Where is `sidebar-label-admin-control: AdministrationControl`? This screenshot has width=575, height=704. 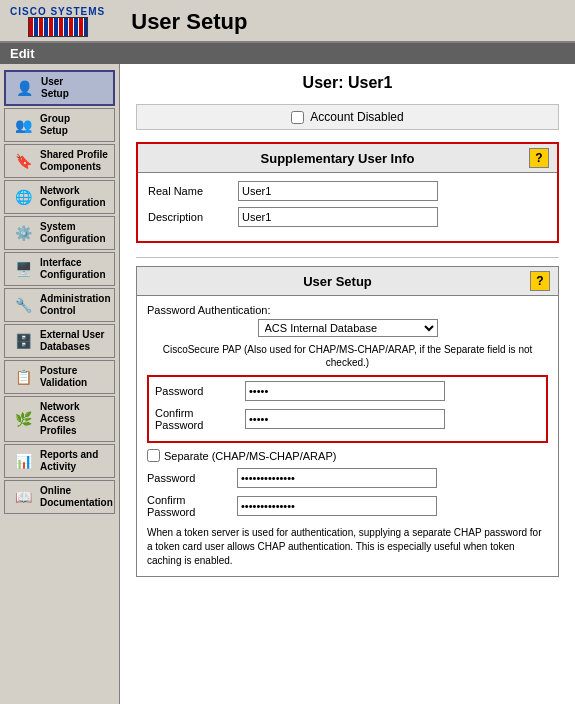
sidebar-label-admin-control: AdministrationControl is located at coordinates (76, 305).